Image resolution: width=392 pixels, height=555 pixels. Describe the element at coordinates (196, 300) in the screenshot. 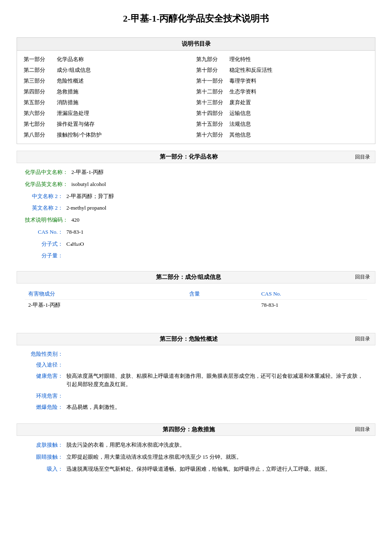

I see `hazardous-components-table: 有害物成分含量CAS No.2-甲基-1-丙醇78-83-1` at that location.